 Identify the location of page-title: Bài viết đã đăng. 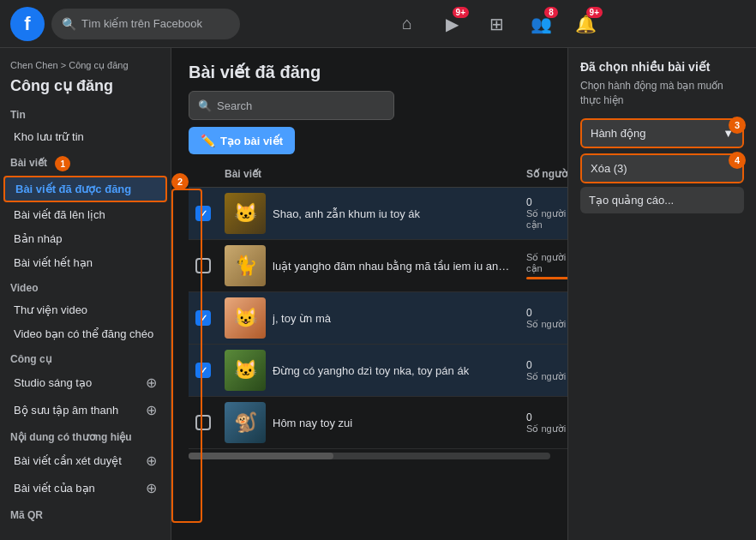
(369, 72).